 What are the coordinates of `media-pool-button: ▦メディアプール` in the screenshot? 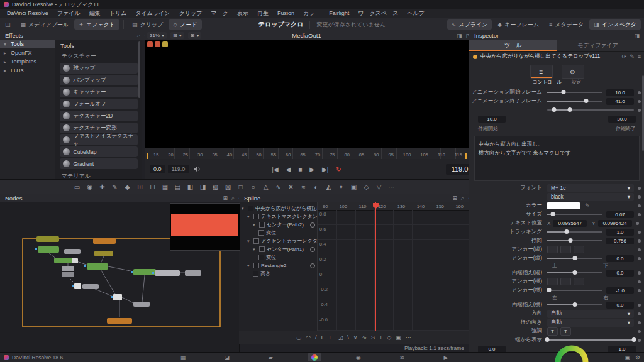 It's located at (45, 25).